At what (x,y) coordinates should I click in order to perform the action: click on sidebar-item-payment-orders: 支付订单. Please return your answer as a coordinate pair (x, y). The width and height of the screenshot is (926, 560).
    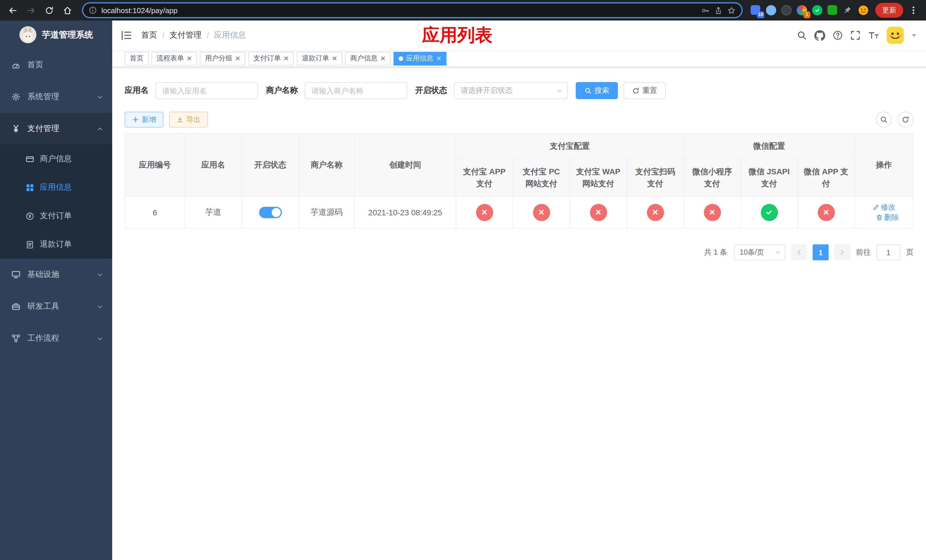
    Looking at the image, I should click on (56, 216).